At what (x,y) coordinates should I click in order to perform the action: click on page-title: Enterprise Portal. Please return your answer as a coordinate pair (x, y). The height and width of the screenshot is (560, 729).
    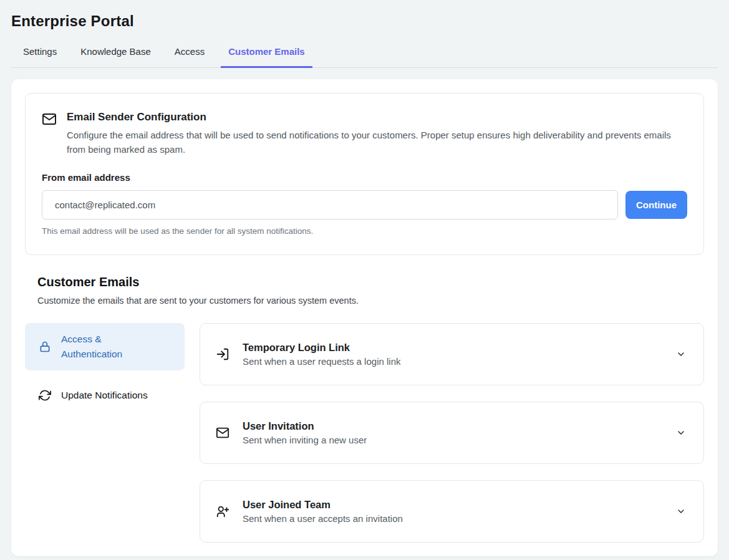
    Looking at the image, I should click on (364, 21).